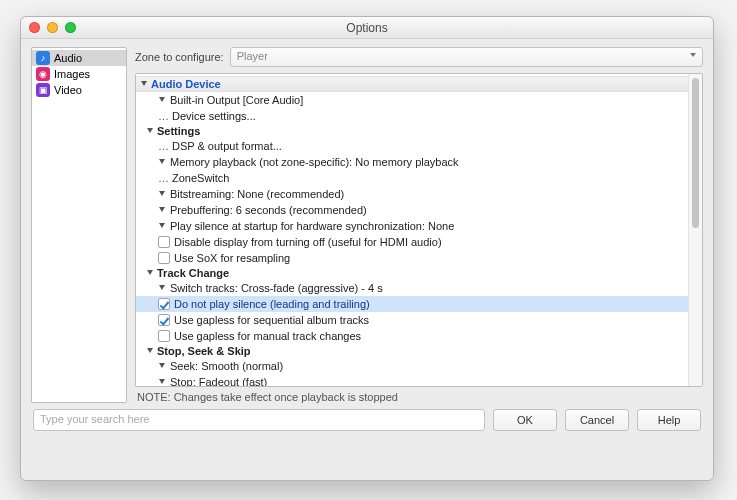 Image resolution: width=737 pixels, height=500 pixels. Describe the element at coordinates (43, 74) in the screenshot. I see `images-icon: ◉` at that location.